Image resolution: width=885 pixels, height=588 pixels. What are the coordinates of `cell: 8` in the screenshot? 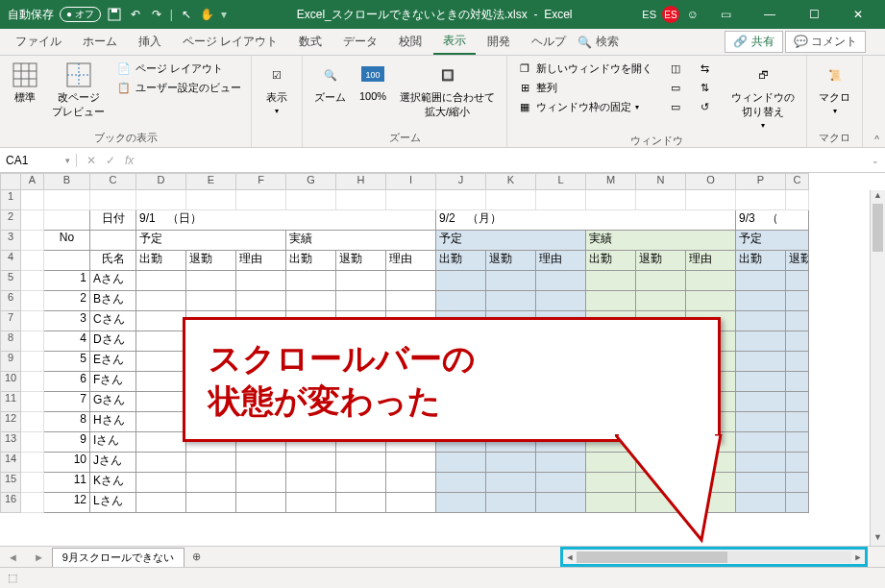 It's located at (67, 423).